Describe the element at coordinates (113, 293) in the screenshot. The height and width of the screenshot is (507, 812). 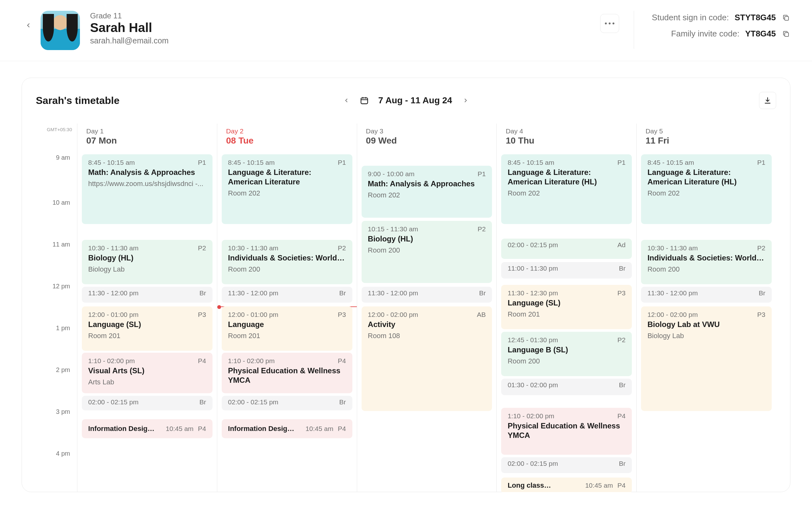
I see `event-time: 11:30 - 12:00 pm` at that location.